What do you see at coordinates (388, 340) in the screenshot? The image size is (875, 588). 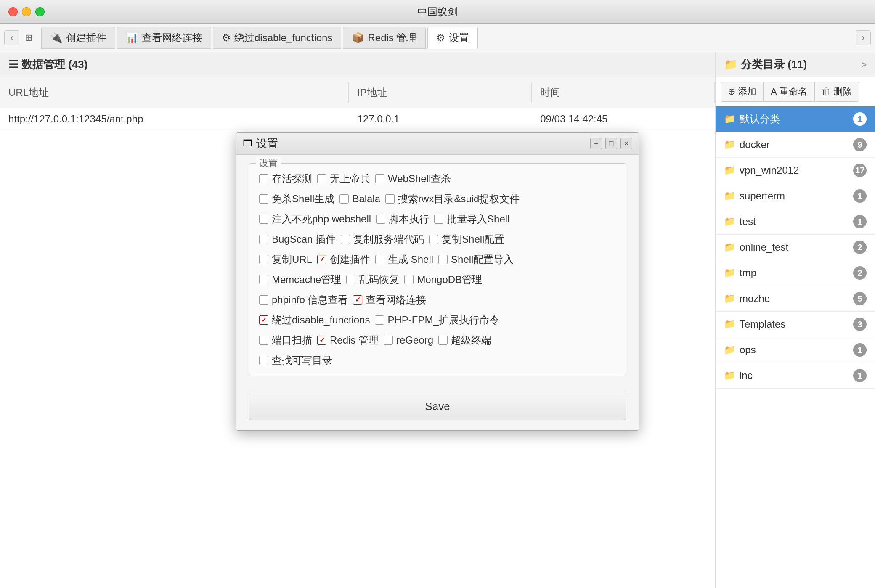 I see `checkbox-regeorg` at bounding box center [388, 340].